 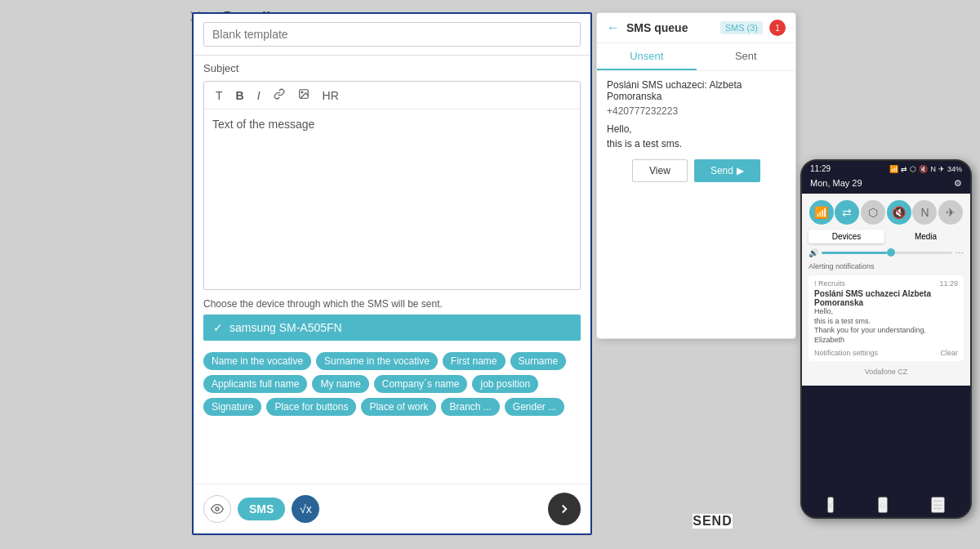 I want to click on sms-recipient-label: Posláni SMS uchazeci: Alzbeta Pomoranska, so click(x=696, y=91).